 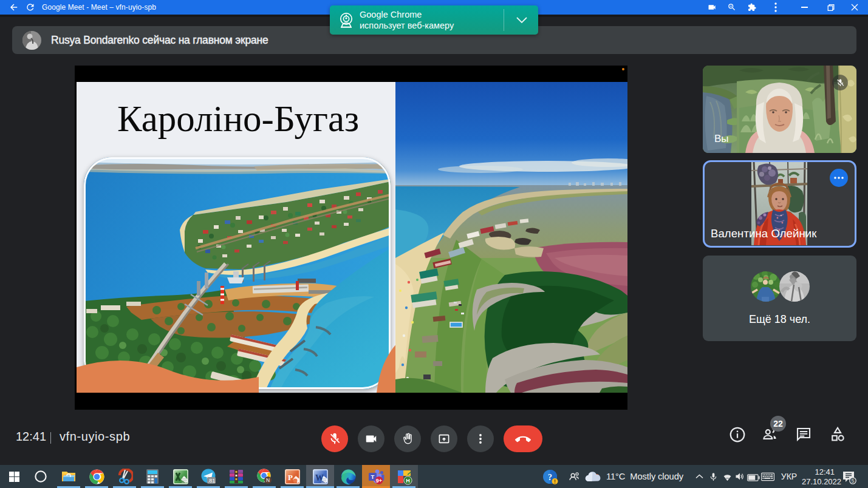 What do you see at coordinates (320, 477) in the screenshot?
I see `svg-text: W` at bounding box center [320, 477].